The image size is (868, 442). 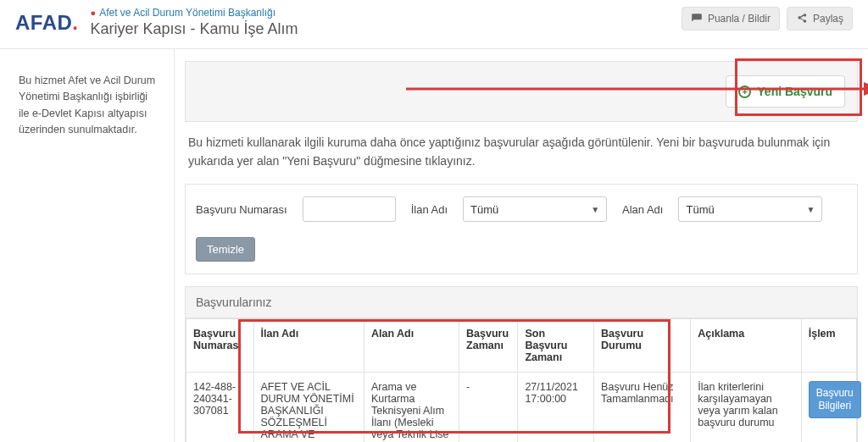 What do you see at coordinates (522, 407) in the screenshot?
I see `table-row: 142-488-240341-307081 AFET VE ACİL DURUM…` at bounding box center [522, 407].